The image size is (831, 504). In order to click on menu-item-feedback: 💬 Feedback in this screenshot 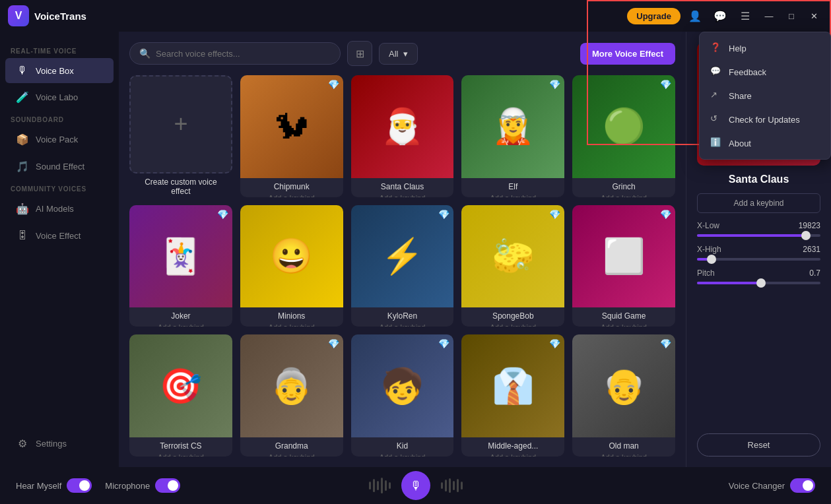, I will do `click(765, 72)`.